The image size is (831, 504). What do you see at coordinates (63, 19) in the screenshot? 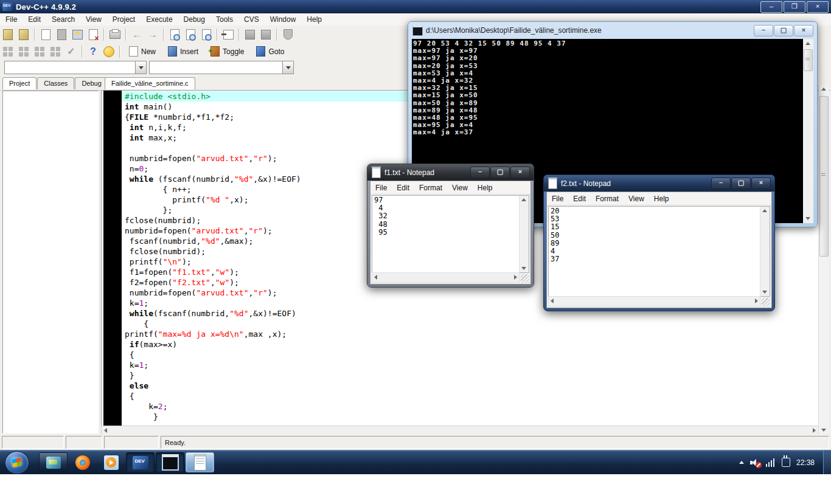
I see `menu-search: Search` at bounding box center [63, 19].